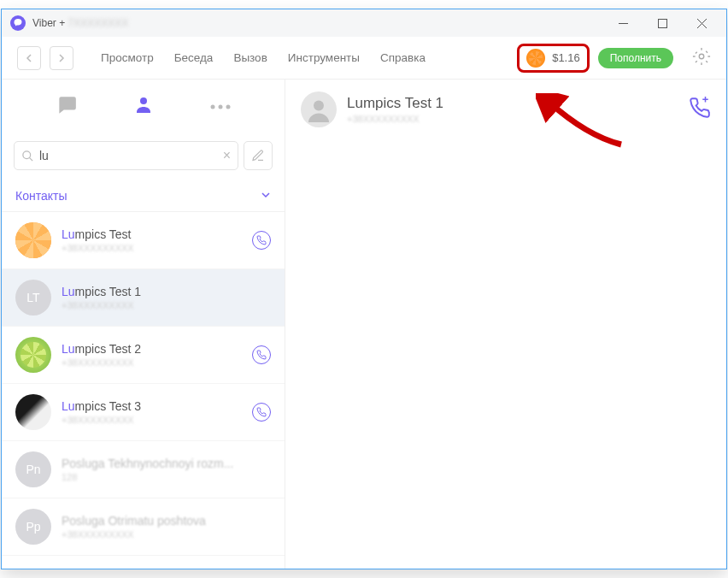 This screenshot has width=728, height=578. Describe the element at coordinates (566, 58) in the screenshot. I see `balance-amount: $1.16` at that location.